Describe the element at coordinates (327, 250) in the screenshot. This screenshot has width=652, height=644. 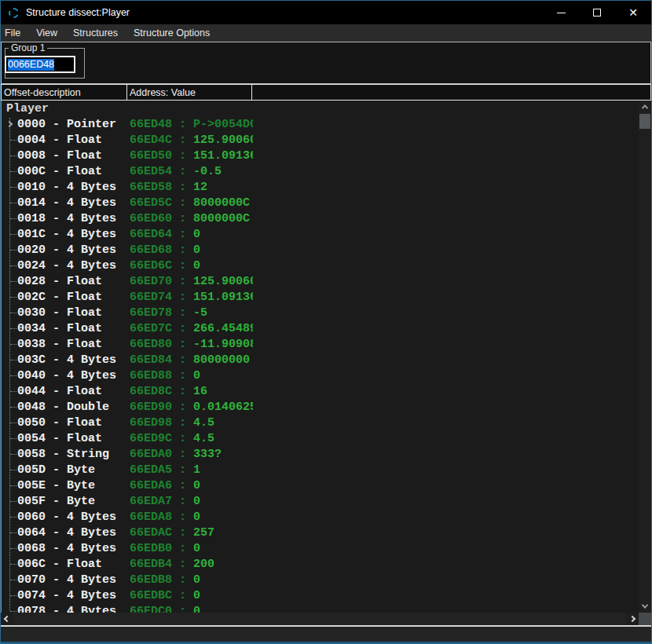
I see `struct-row: 0020 - 4 Bytes66ED68 : 0` at that location.